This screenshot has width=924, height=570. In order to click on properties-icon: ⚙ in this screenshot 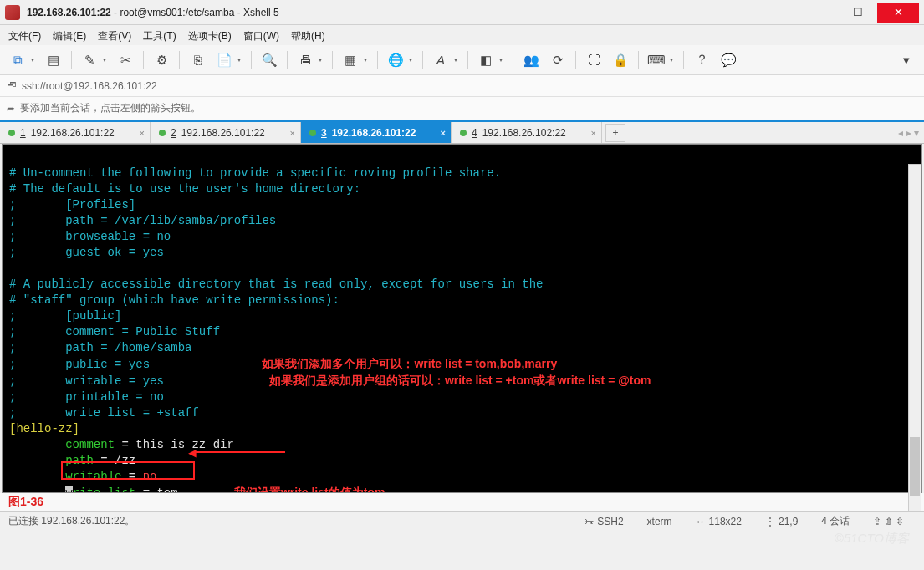, I will do `click(161, 60)`.